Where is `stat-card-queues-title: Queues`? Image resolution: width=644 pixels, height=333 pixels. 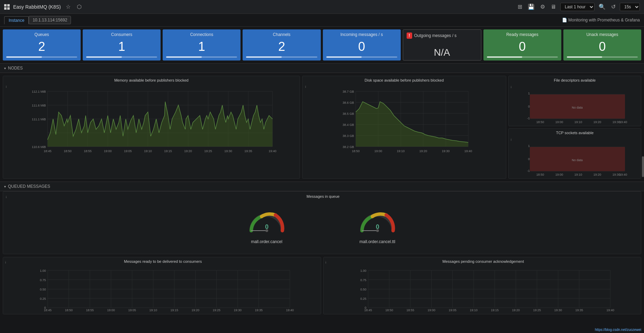
stat-card-queues-title: Queues is located at coordinates (42, 35).